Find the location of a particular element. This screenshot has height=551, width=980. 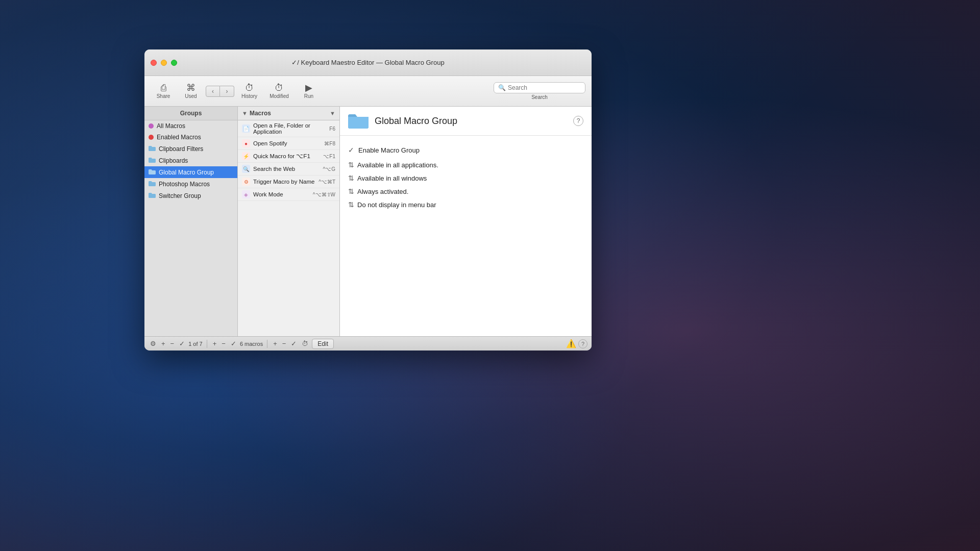

photoshop-macros-label: Photoshop Macros is located at coordinates (184, 184).